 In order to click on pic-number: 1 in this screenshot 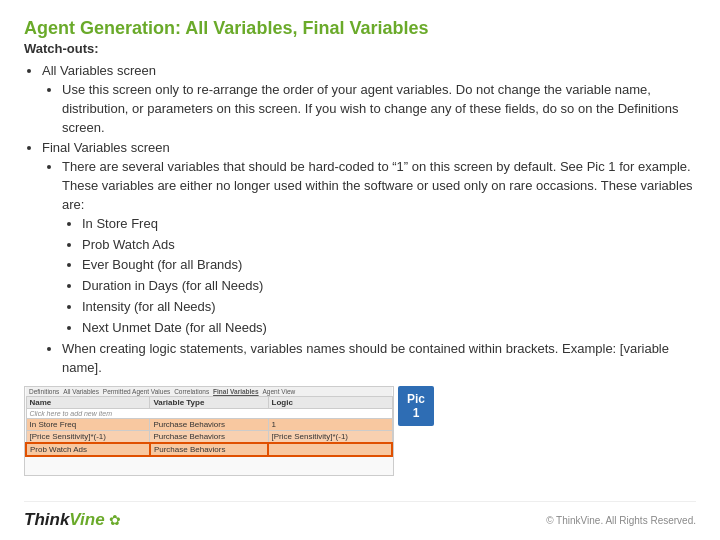, I will do `click(416, 413)`.